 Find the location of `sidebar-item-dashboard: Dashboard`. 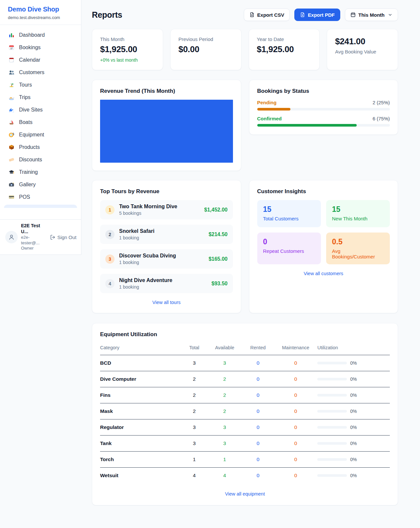

sidebar-item-dashboard: Dashboard is located at coordinates (41, 35).